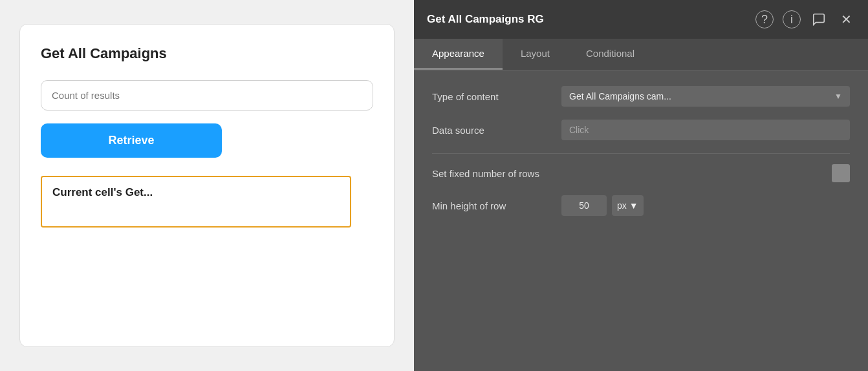 This screenshot has width=868, height=371. I want to click on set-fixed-rows-row: Set fixed number of rows, so click(641, 173).